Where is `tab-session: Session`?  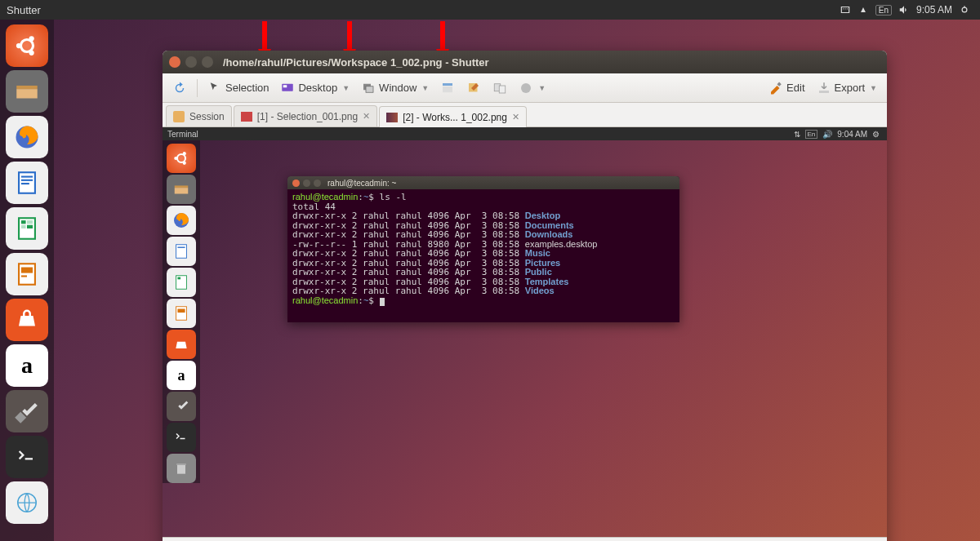
tab-session: Session is located at coordinates (199, 116).